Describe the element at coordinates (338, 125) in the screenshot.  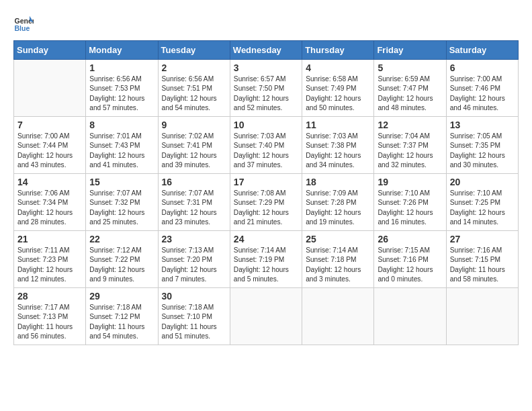
I see `day-number: 11` at that location.